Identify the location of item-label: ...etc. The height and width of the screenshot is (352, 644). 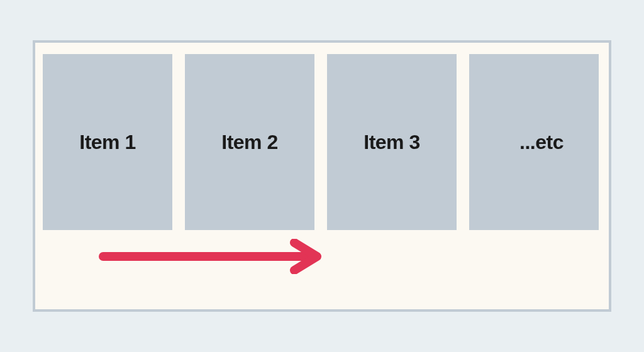
(534, 142).